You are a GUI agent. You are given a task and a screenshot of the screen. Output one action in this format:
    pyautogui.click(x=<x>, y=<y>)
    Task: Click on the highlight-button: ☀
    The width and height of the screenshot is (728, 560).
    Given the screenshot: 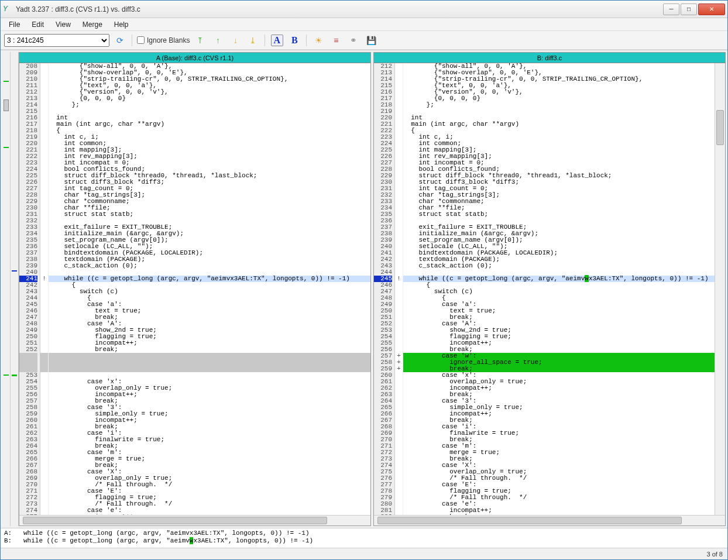 What is the action you would take?
    pyautogui.click(x=318, y=40)
    